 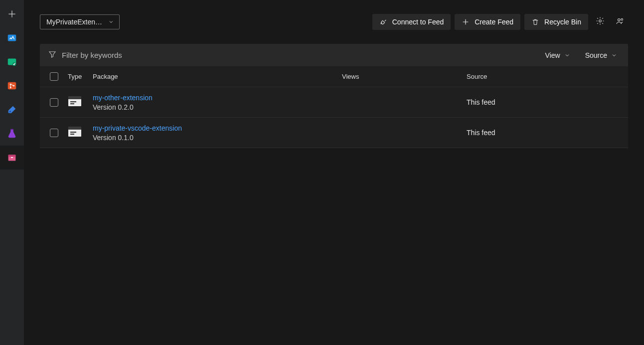 What do you see at coordinates (487, 22) in the screenshot?
I see `create-feed-button: Create Feed` at bounding box center [487, 22].